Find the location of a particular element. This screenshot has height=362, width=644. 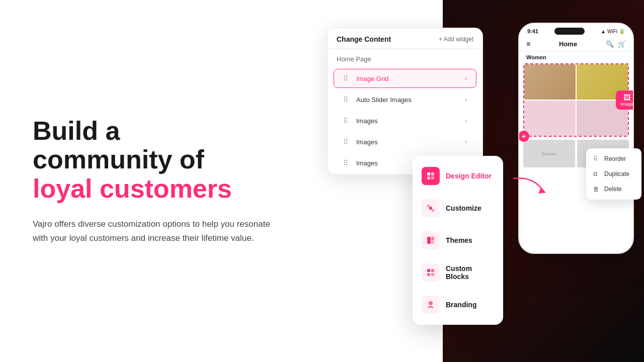

menu-item-design-editor-label: Design Editor is located at coordinates (469, 176).